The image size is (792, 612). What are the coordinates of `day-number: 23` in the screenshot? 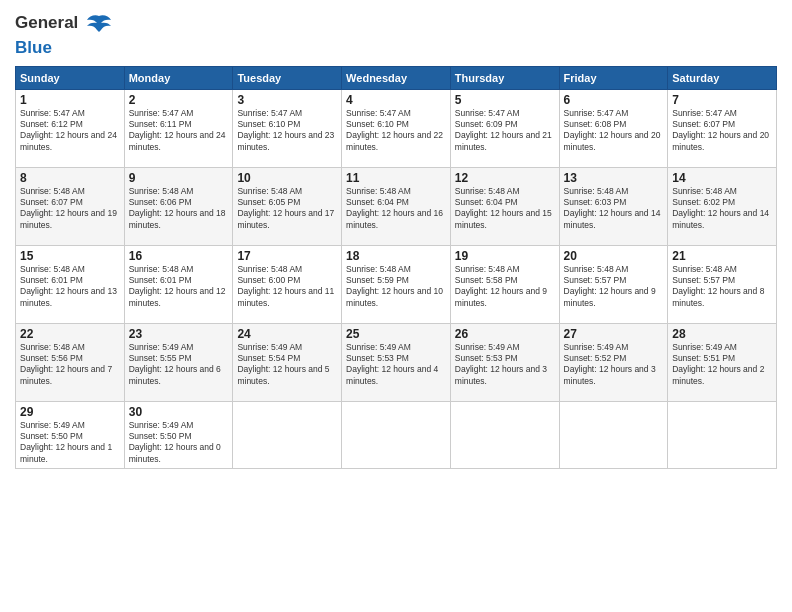 It's located at (179, 334).